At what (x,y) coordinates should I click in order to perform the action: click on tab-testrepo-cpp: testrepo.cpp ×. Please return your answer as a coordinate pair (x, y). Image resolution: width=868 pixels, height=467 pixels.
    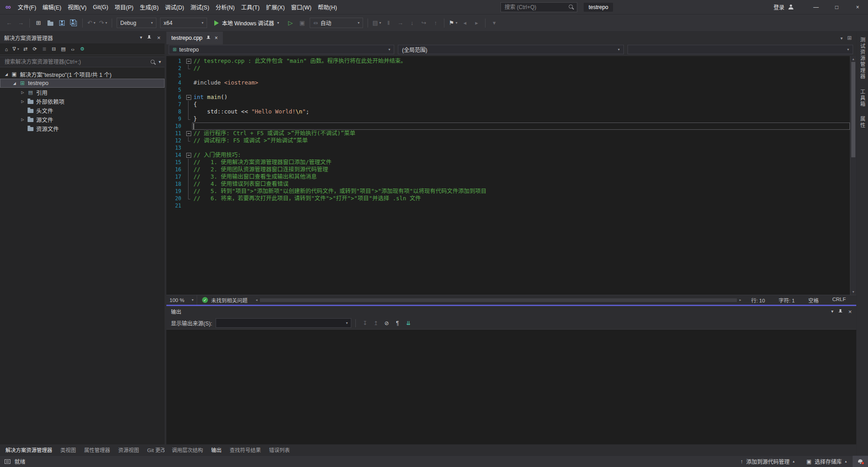
    Looking at the image, I should click on (194, 38).